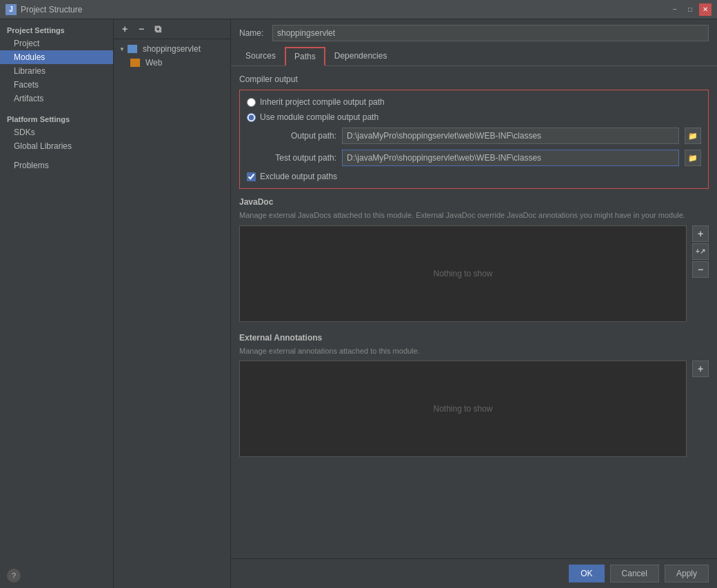 The image size is (717, 588). Describe the element at coordinates (474, 57) in the screenshot. I see `tabs-row: Sources Paths Dependencies` at that location.